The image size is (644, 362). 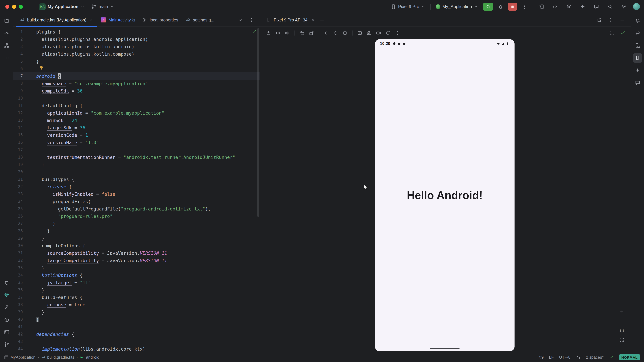 What do you see at coordinates (137, 342) in the screenshot?
I see `code-line-43: 43` at bounding box center [137, 342].